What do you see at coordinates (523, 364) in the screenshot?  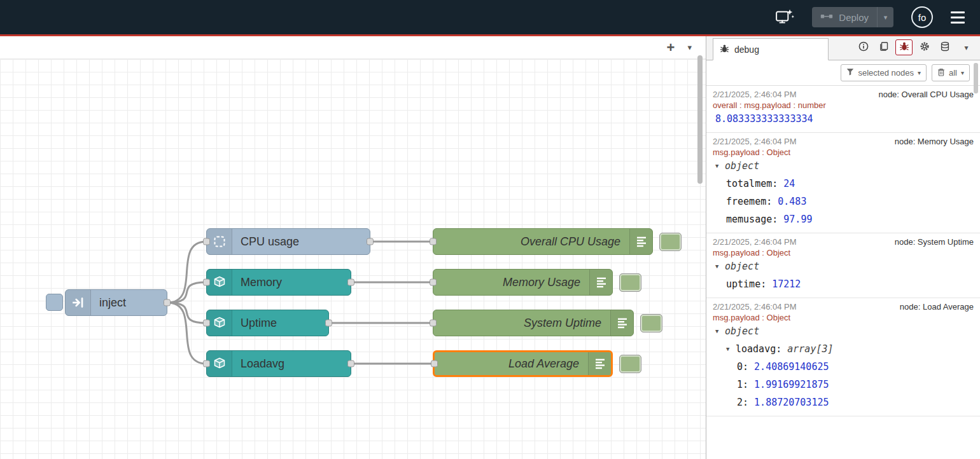 I see `node-load-average: Load Average` at bounding box center [523, 364].